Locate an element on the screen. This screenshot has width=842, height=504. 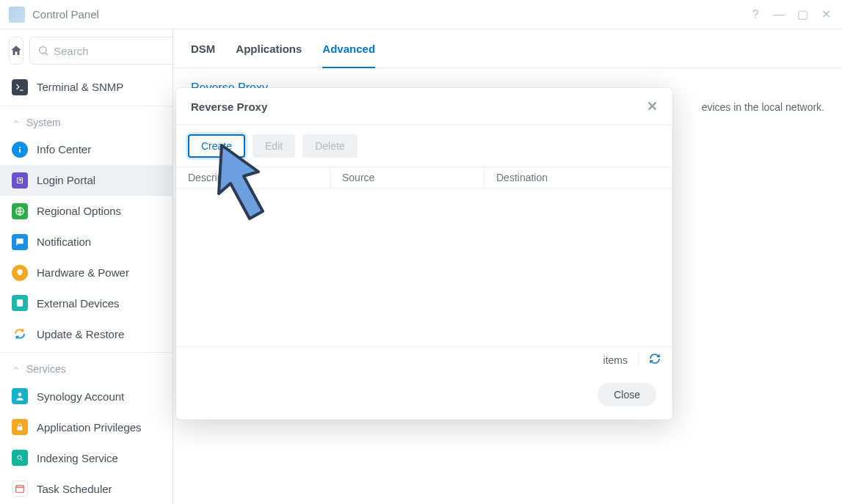
sidebar-item-terminal-snmp: Terminal & SNMP is located at coordinates (87, 87).